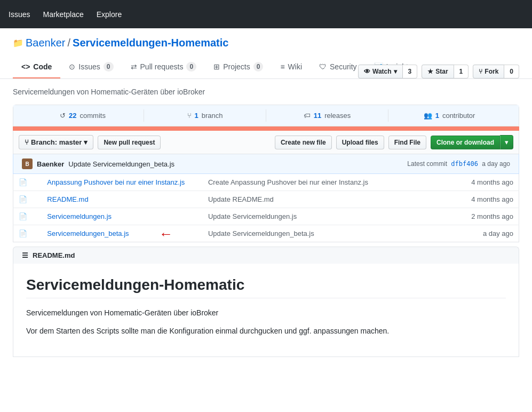  What do you see at coordinates (382, 72) in the screenshot?
I see `watch-label: Watch` at bounding box center [382, 72].